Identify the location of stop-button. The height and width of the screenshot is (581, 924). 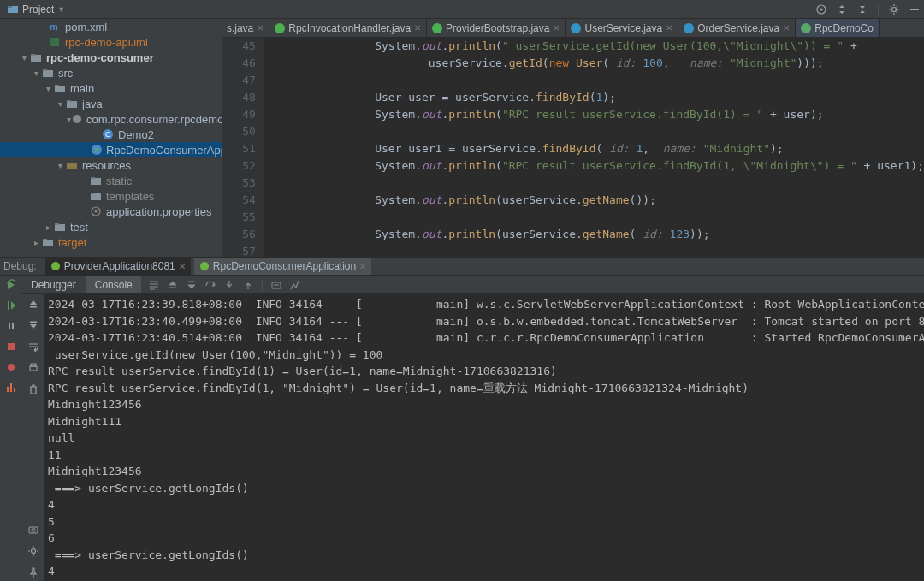
(11, 347).